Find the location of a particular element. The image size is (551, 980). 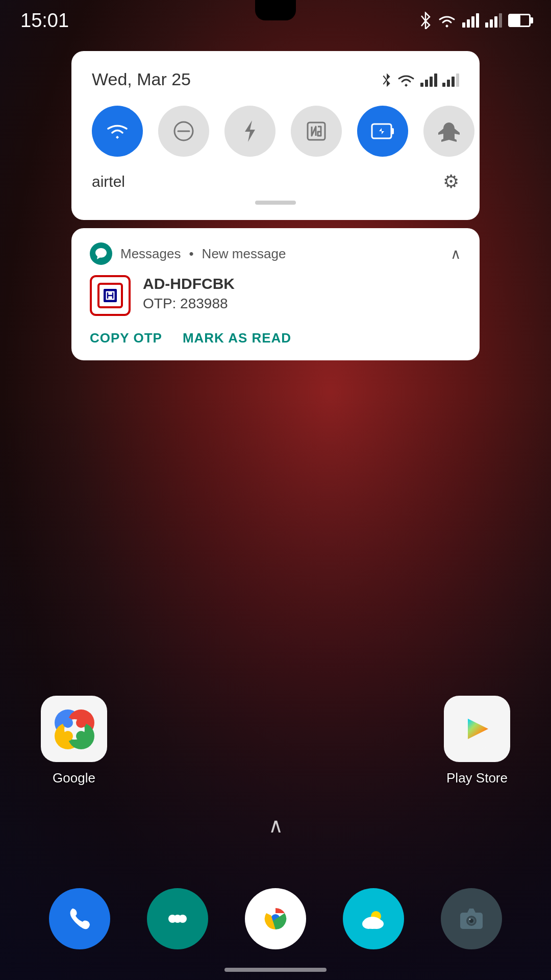

notification-type: New message is located at coordinates (244, 254).